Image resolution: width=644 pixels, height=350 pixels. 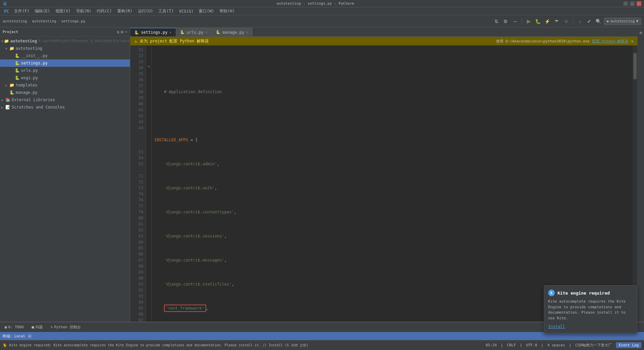 I want to click on status-sep1: |, so click(x=502, y=345).